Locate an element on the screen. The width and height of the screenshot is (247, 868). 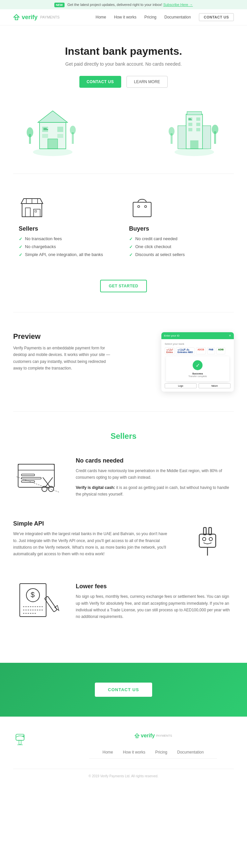
check-icon-3: ✓ is located at coordinates (21, 255).